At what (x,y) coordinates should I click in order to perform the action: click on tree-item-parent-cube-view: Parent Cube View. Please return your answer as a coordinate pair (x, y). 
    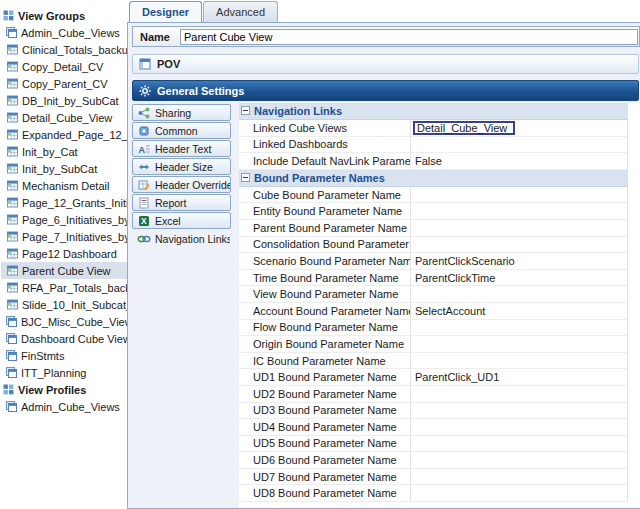
    Looking at the image, I should click on (64, 270).